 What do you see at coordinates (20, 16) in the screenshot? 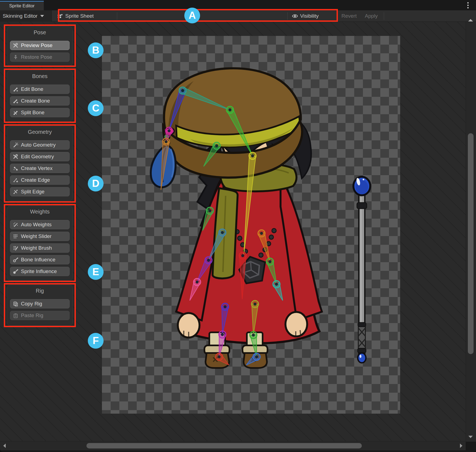
I see `dropdown-label: Skinning Editor` at bounding box center [20, 16].